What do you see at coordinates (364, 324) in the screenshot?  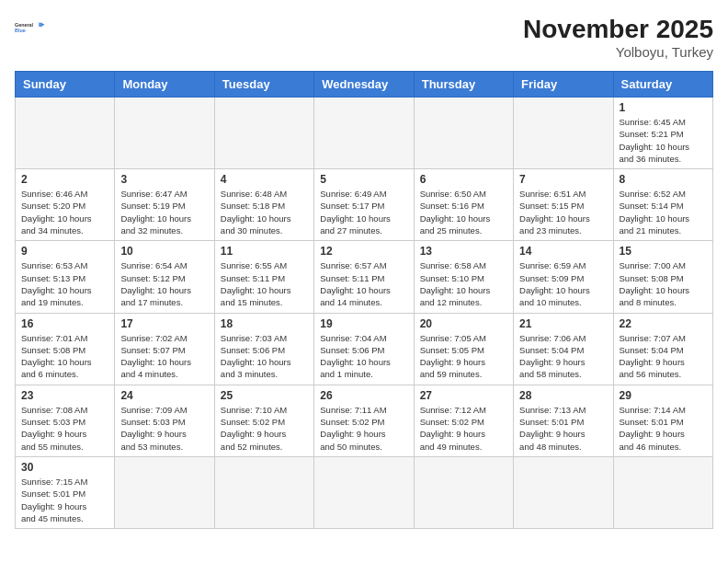 I see `day-number: 19` at bounding box center [364, 324].